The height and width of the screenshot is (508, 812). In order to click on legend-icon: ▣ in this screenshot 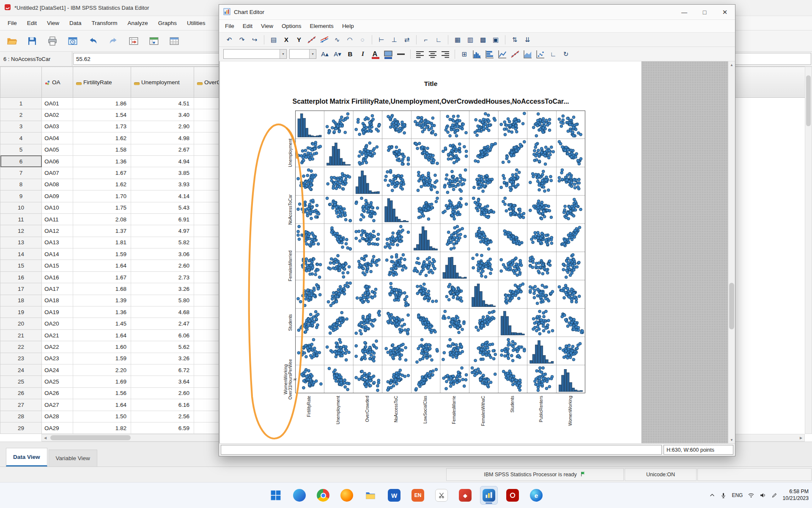, I will do `click(496, 40)`.